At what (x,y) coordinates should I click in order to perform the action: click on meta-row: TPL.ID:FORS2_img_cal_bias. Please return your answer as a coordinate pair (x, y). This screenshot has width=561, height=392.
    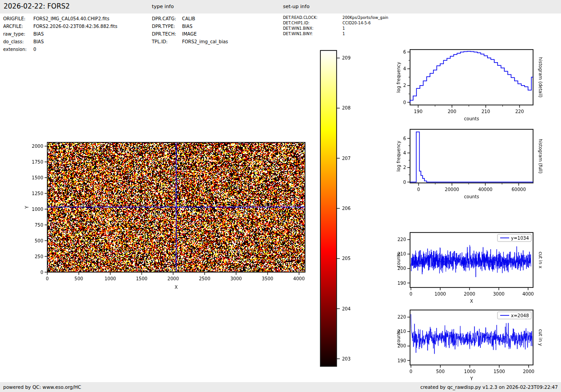
    Looking at the image, I should click on (190, 41).